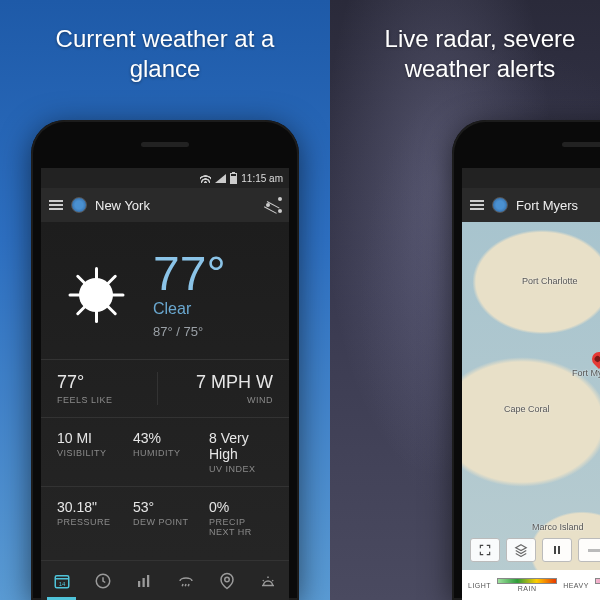 This screenshot has height=600, width=600. I want to click on uv-cell: 8 Very High UV INDEX, so click(235, 452).